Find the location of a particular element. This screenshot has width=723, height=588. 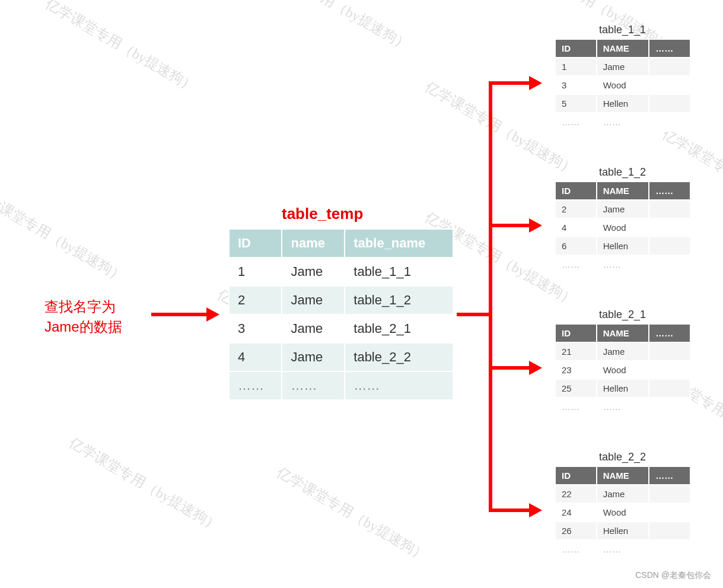

table-row: 26Hellen is located at coordinates (623, 530).